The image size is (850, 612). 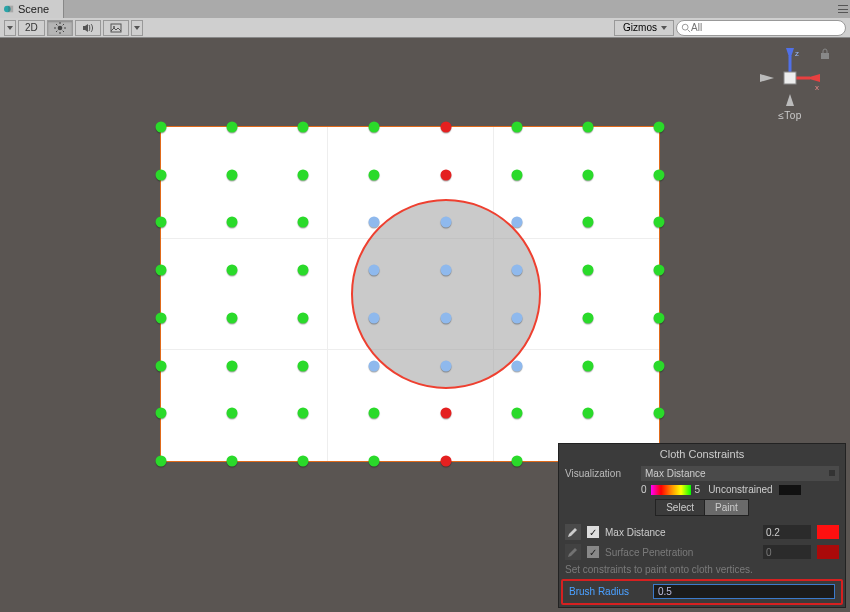 I want to click on search-input, so click(x=766, y=28).